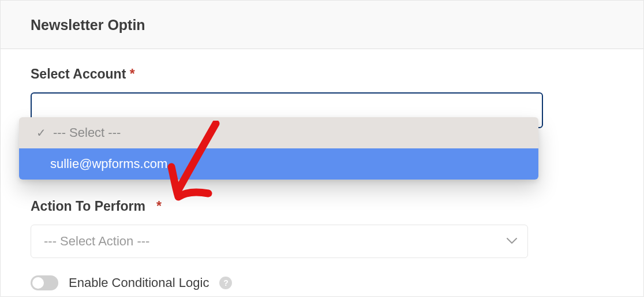  Describe the element at coordinates (42, 133) in the screenshot. I see `checkmark-icon: ✓` at that location.